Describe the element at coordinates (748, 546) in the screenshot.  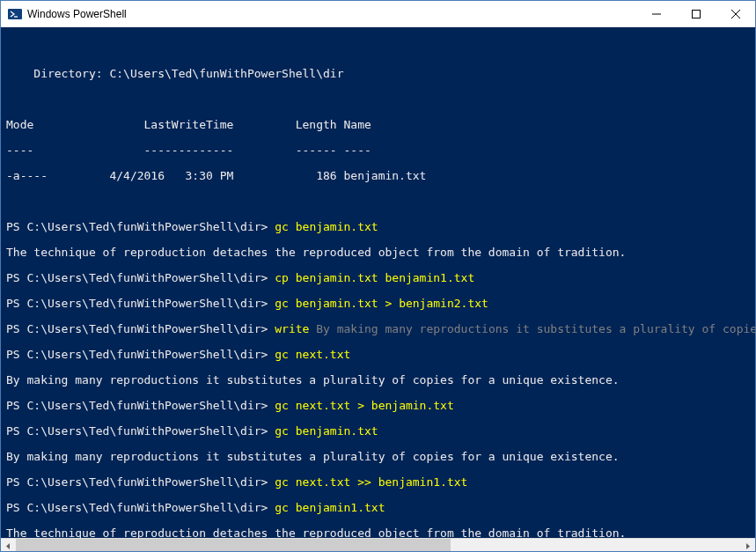
I see `scroll-right-button` at that location.